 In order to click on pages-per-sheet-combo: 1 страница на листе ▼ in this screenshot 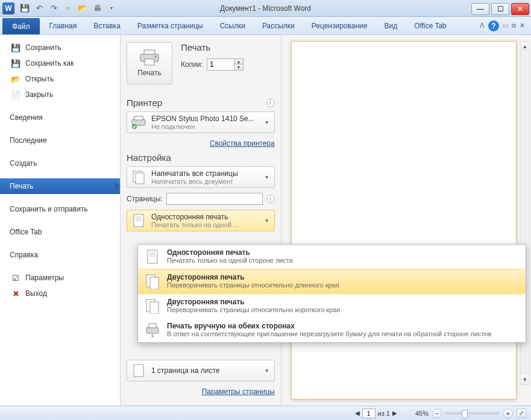, I will do `click(201, 371)`.